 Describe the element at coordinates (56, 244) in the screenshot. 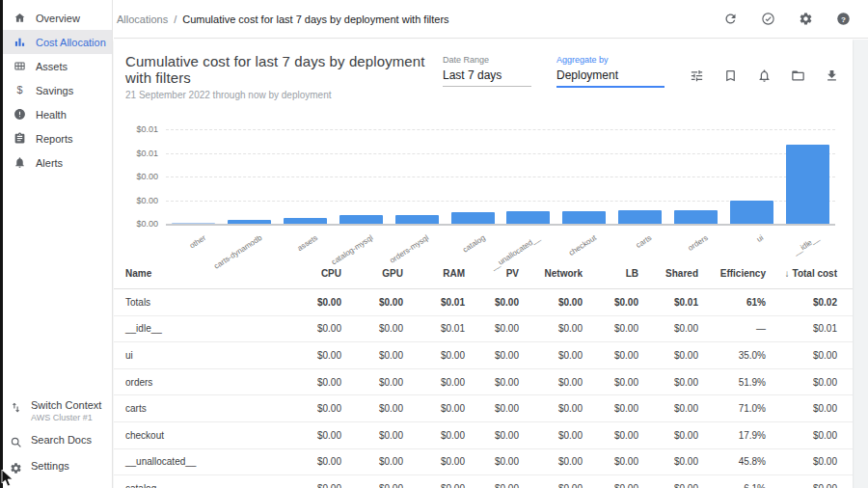

I see `sidebar: Overview Cost Allocation Assets $ Saving…` at that location.